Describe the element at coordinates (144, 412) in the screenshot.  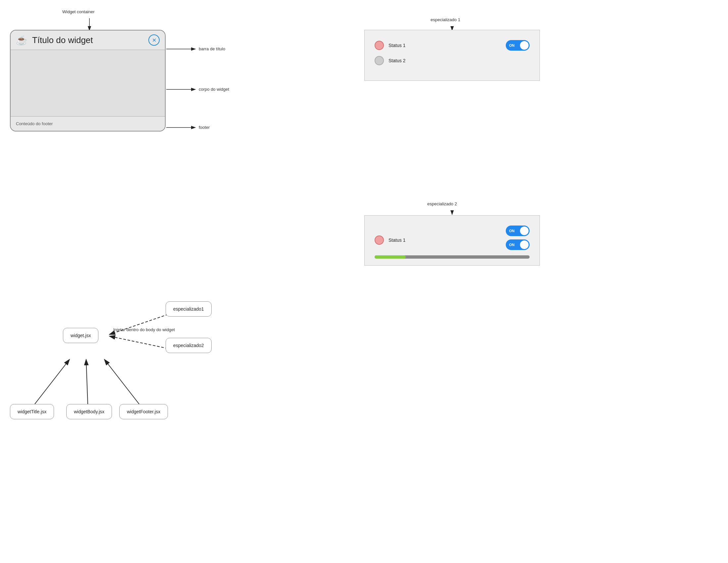
I see `widget-footer-jsx-box: widgetFooter.jsx` at that location.